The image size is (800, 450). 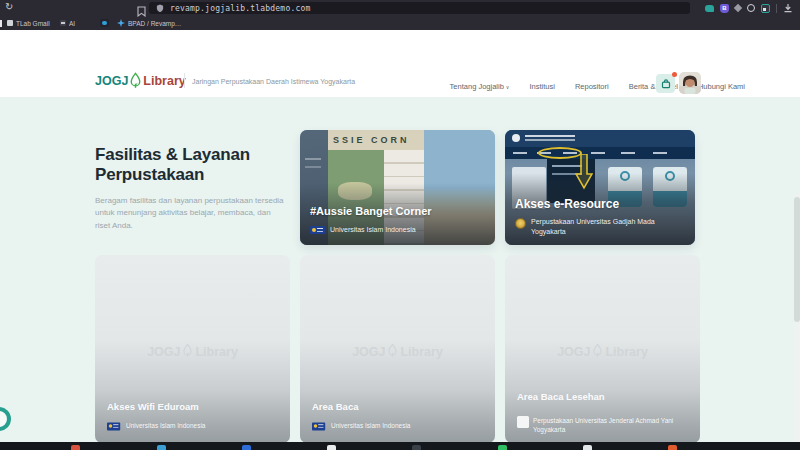 I want to click on cut-bookmark-icon, so click(x=1, y=24).